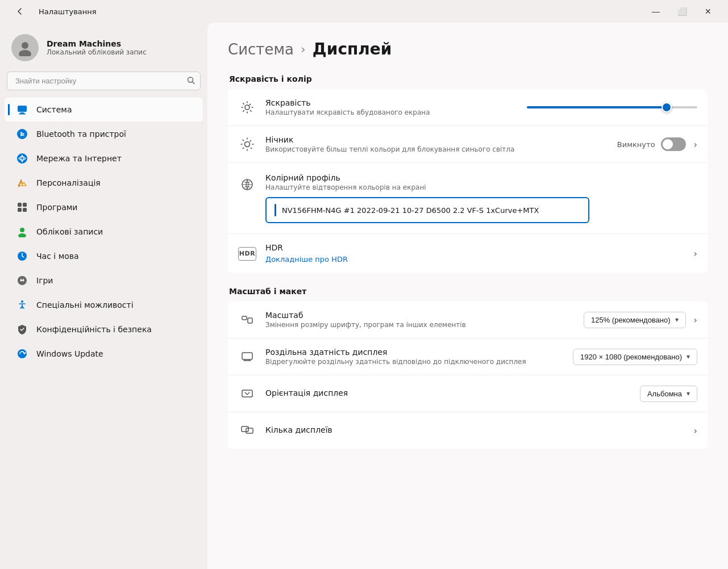  I want to click on resolution-icon, so click(247, 357).